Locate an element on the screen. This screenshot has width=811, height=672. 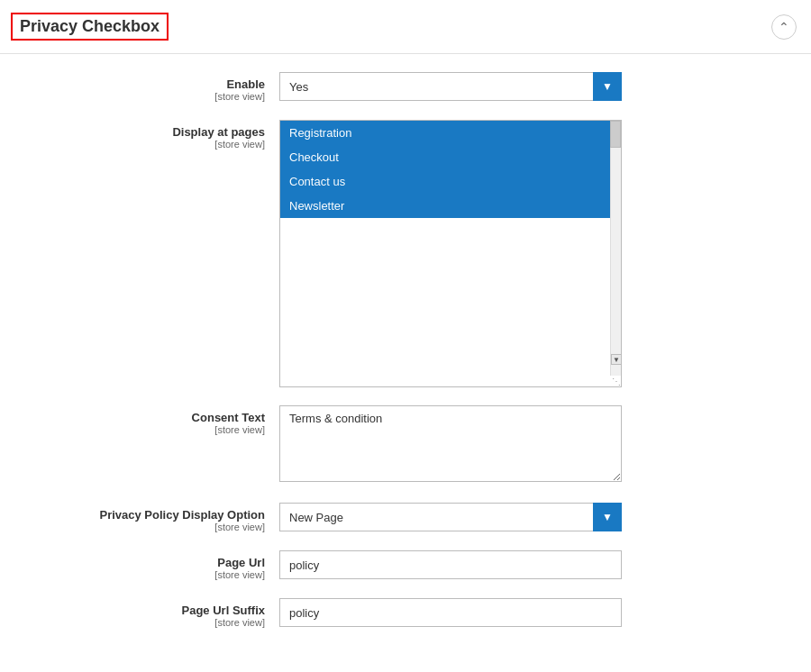
privacy-policy-select-wrapper: New Page Popup Inline ▼ is located at coordinates (451, 517).